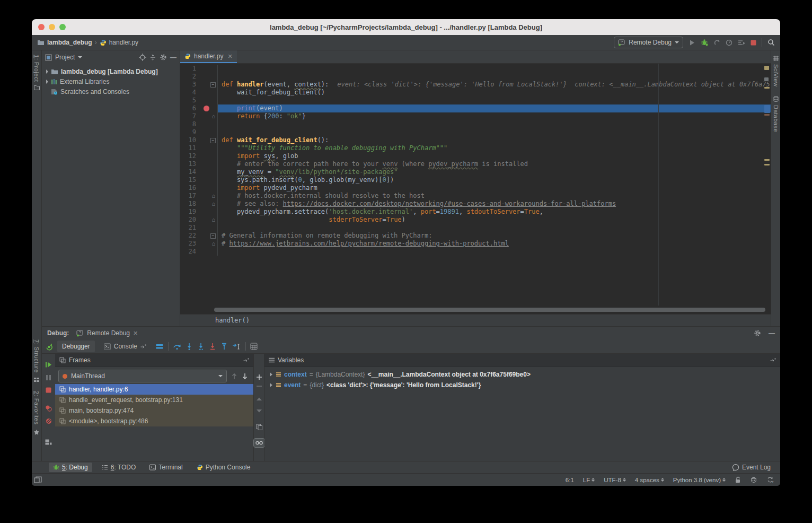 This screenshot has height=523, width=812. What do you see at coordinates (190, 236) in the screenshot?
I see `line-number: 22` at bounding box center [190, 236].